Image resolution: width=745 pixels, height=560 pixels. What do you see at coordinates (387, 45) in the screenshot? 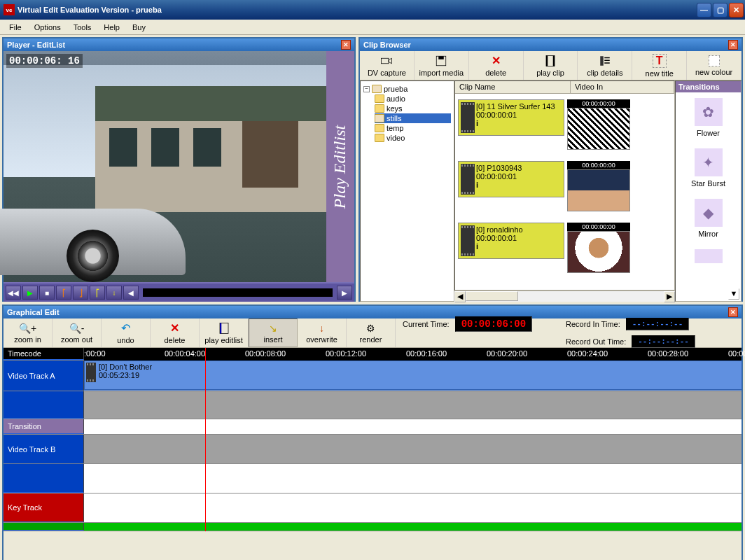
I see `clip-browser-title: Clip Browser` at bounding box center [387, 45].